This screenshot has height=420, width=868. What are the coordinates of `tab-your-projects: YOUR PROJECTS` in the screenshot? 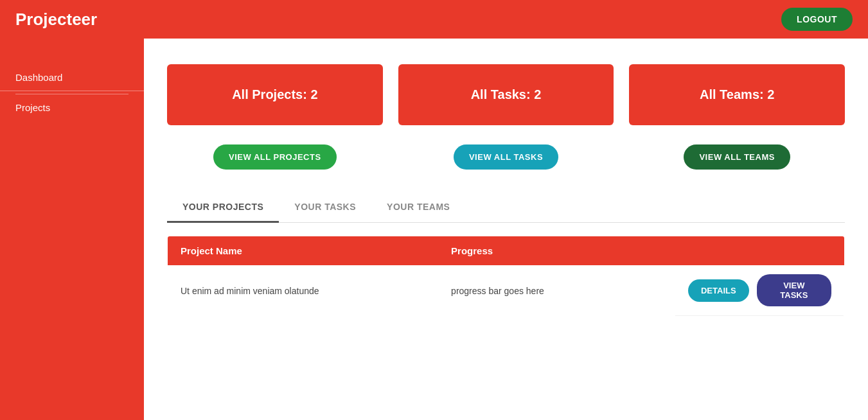 It's located at (223, 208).